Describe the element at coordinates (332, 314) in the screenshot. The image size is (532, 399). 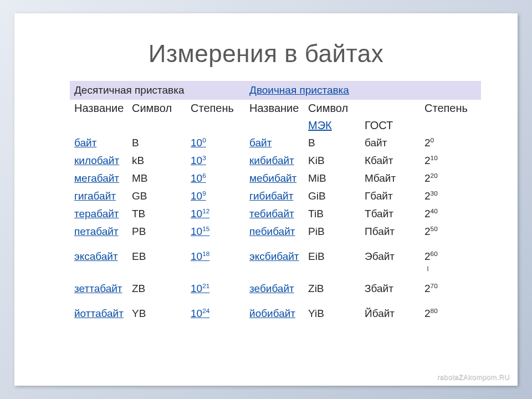
I see `bin-iec-symbol-cell: YiB` at that location.